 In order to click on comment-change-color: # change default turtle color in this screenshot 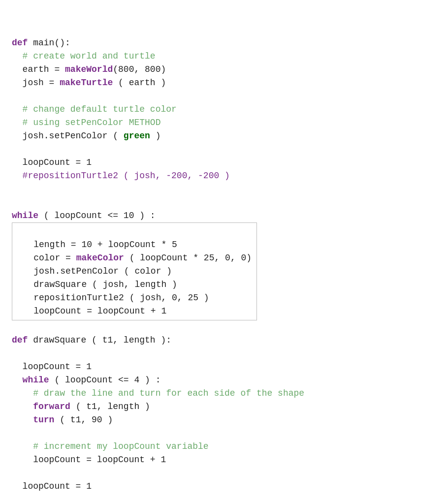, I will do `click(95, 109)`.